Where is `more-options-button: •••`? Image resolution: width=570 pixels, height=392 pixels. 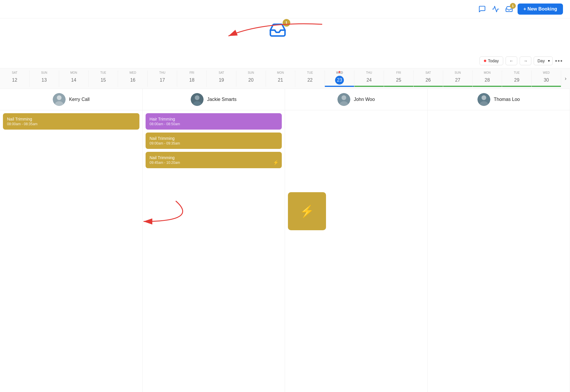 more-options-button: ••• is located at coordinates (559, 61).